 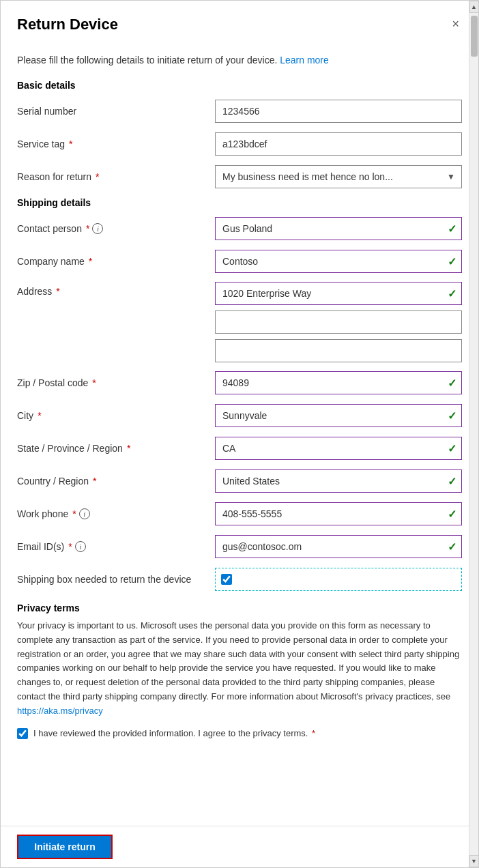 What do you see at coordinates (338, 448) in the screenshot?
I see `state-input-wrap: ✓` at bounding box center [338, 448].